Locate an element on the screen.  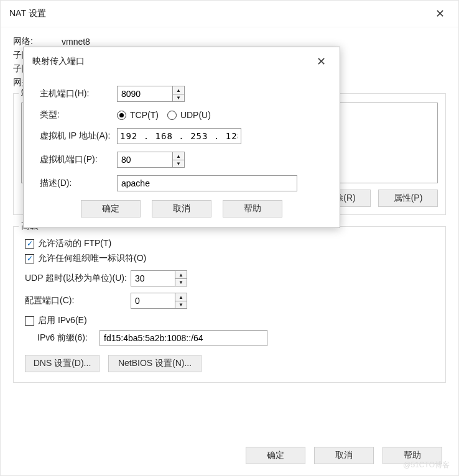
dialog-ok-button: 确定 is located at coordinates (111, 209).